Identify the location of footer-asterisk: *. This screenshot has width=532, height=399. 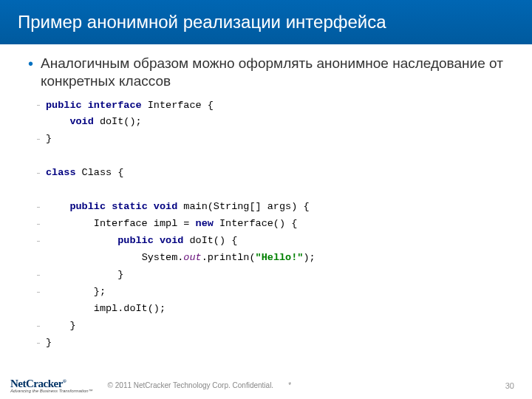
(290, 386).